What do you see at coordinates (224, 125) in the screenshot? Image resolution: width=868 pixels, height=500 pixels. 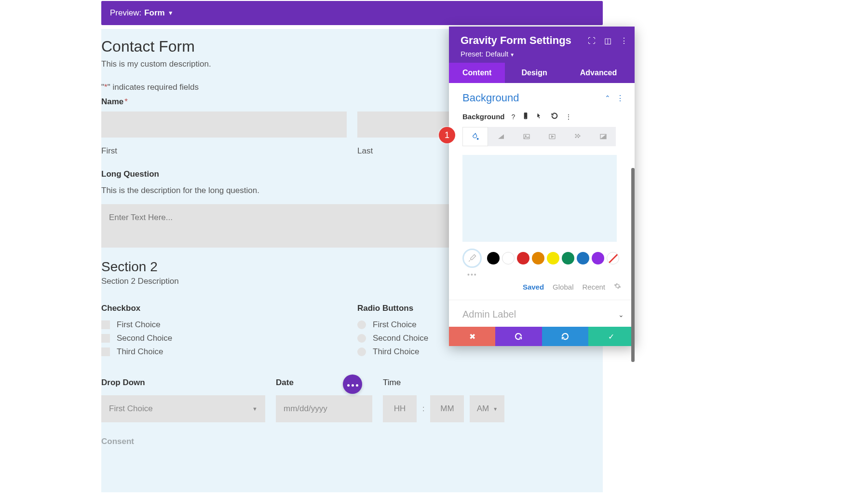 I see `first-name-input` at bounding box center [224, 125].